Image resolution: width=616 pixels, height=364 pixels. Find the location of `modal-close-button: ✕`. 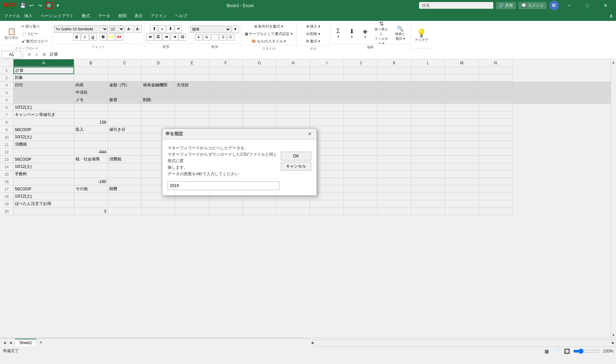

modal-close-button: ✕ is located at coordinates (310, 134).